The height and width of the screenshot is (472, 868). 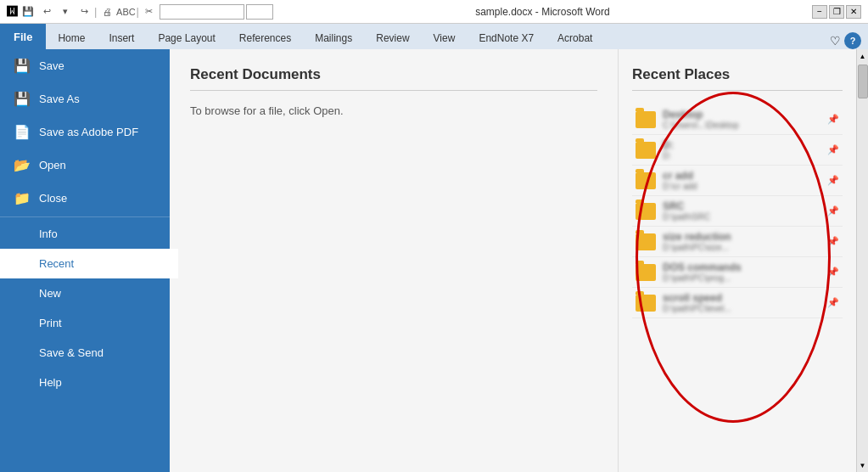 I want to click on spell-btn: ABC, so click(x=126, y=12).